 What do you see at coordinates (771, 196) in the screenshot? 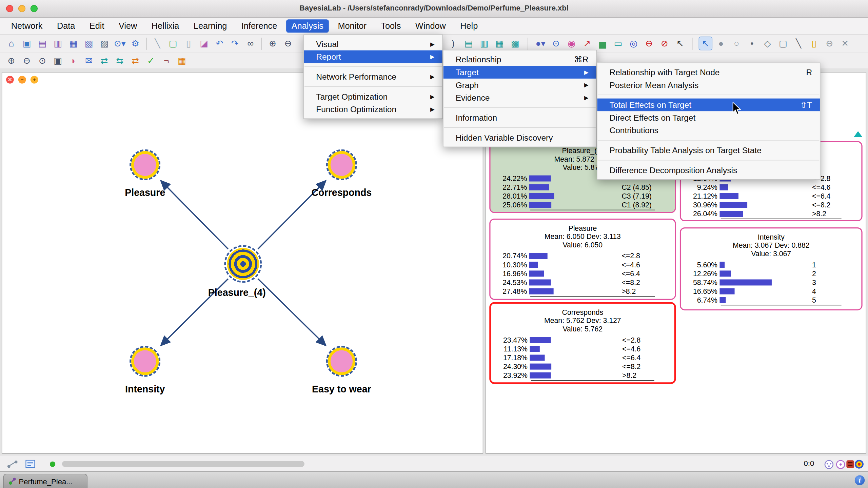
I see `monitor-state-row: 21.12% <=6.4` at bounding box center [771, 196].